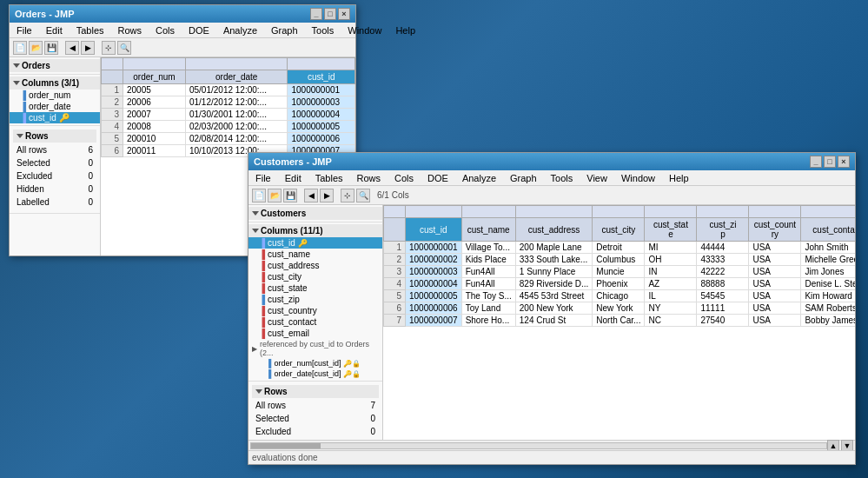 The height and width of the screenshot is (478, 868). Describe the element at coordinates (315, 243) in the screenshot. I see `customers-col-cust-id: ▐ cust_id 🔑` at that location.